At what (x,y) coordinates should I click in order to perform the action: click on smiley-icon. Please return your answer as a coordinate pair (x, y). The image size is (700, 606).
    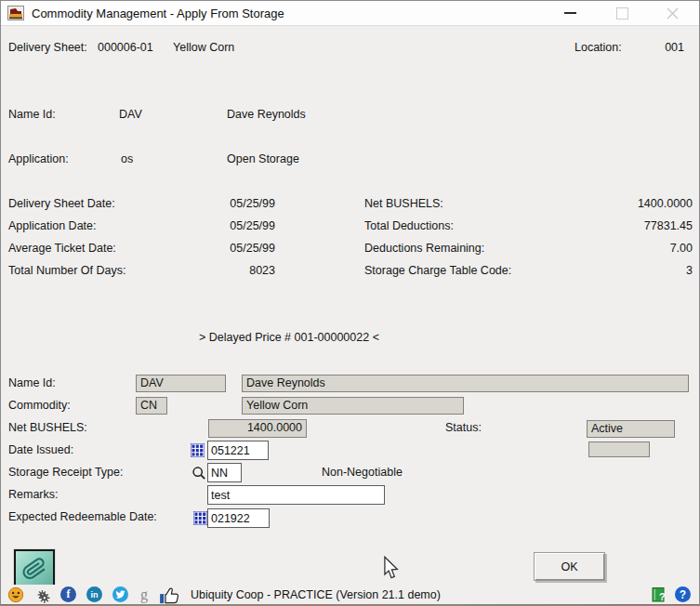
    Looking at the image, I should click on (16, 595).